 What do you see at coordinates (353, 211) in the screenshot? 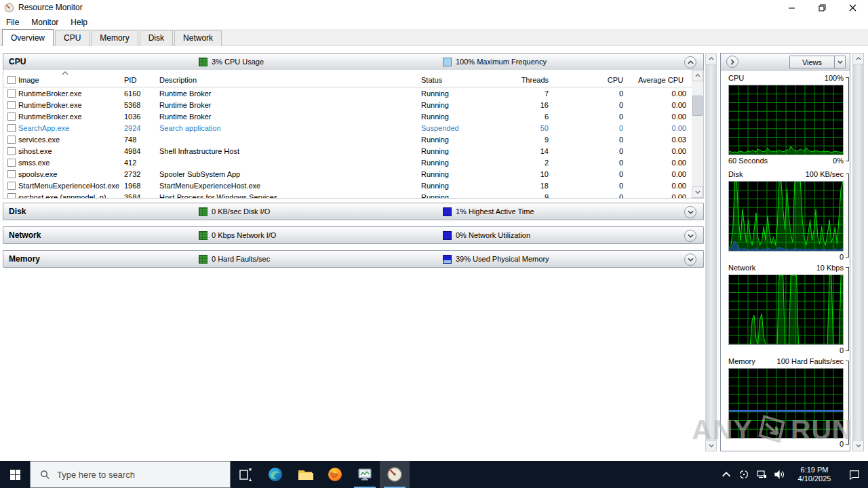
I see `disk-section-header: Disk 0 KB/sec Disk I/O 1% Highest Active…` at bounding box center [353, 211].